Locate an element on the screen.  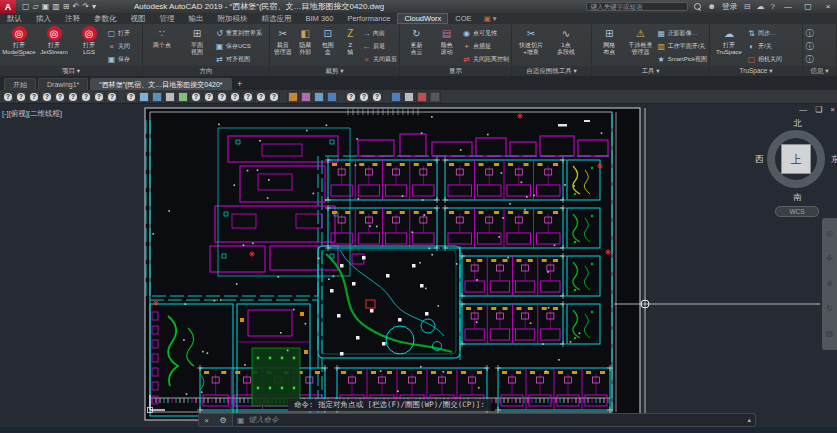
new-file-icon: ▢ is located at coordinates (26, 6).